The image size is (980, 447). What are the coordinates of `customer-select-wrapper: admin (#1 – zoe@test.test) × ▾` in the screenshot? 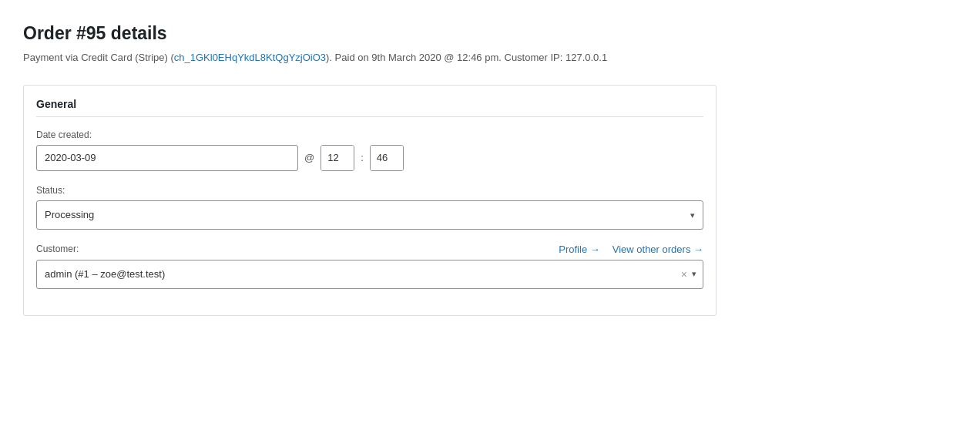 It's located at (370, 274).